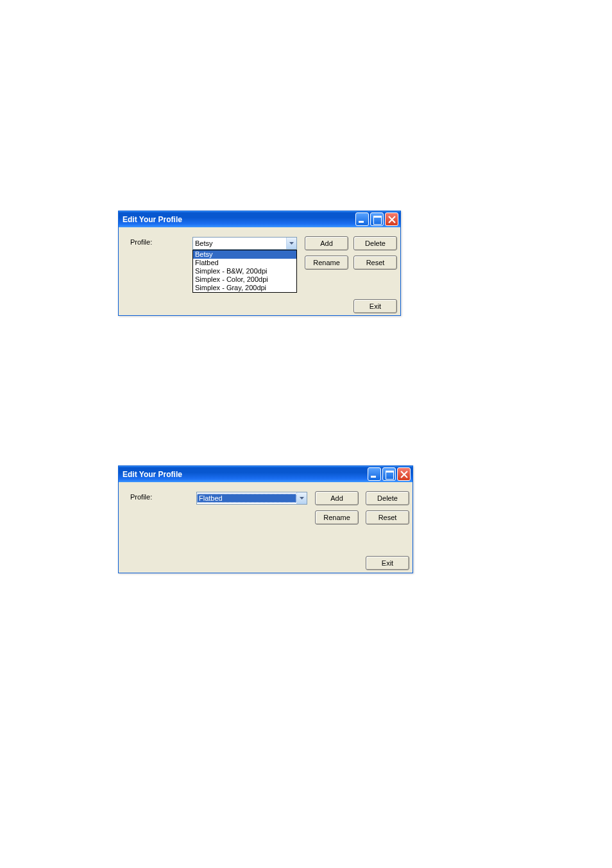  What do you see at coordinates (245, 254) in the screenshot?
I see `dropdown-item: Betsy` at bounding box center [245, 254].